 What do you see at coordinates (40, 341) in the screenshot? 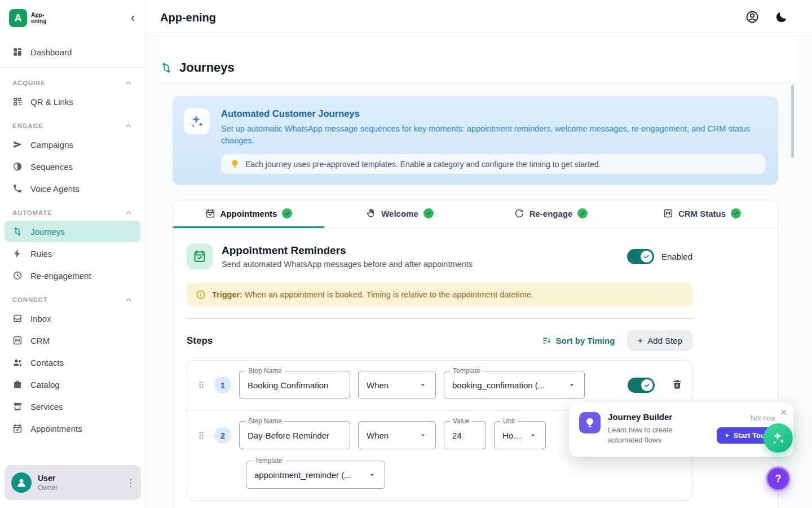
I see `sidebar-item-label: CRM` at bounding box center [40, 341].